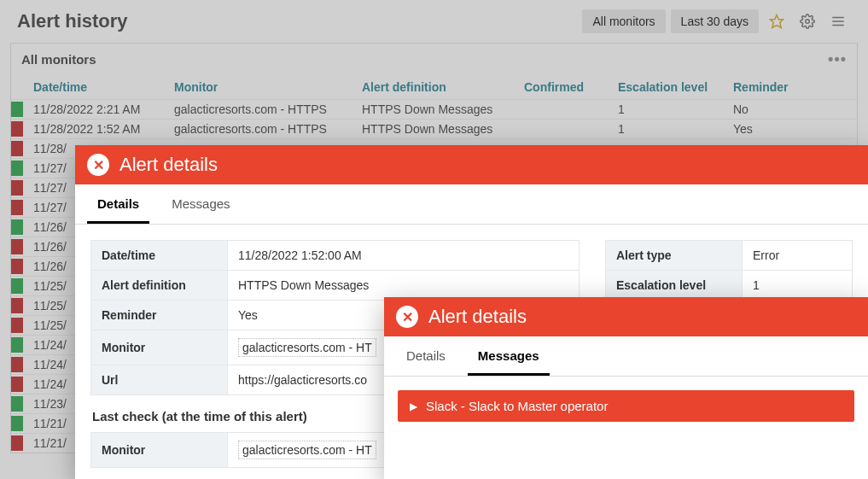  What do you see at coordinates (517, 406) in the screenshot?
I see `message-label: Slack - Slack to Master operator` at bounding box center [517, 406].